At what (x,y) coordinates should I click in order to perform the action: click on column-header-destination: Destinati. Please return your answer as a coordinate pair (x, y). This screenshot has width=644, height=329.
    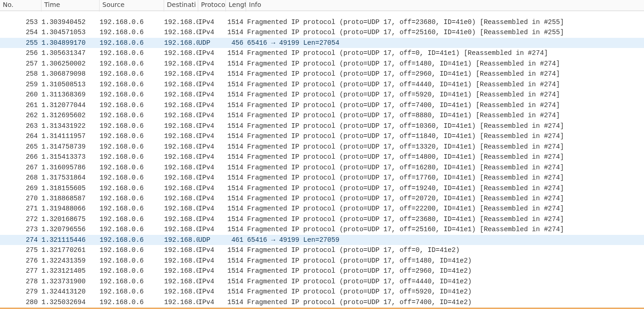
    Looking at the image, I should click on (181, 6).